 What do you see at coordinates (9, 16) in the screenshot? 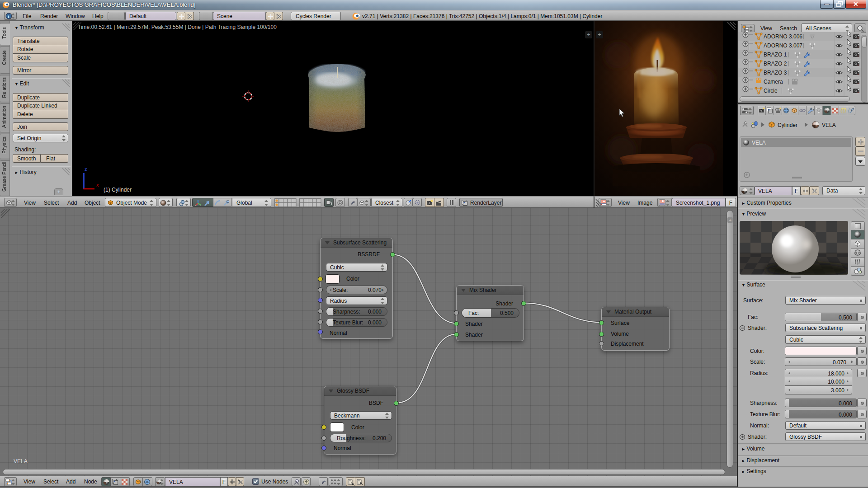
I see `svg-text: i` at bounding box center [9, 16].